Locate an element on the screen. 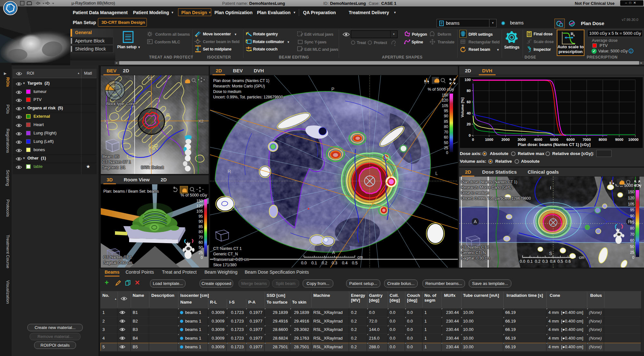 This screenshot has width=644, height=356. svg-text: I is located at coordinates (551, 188).